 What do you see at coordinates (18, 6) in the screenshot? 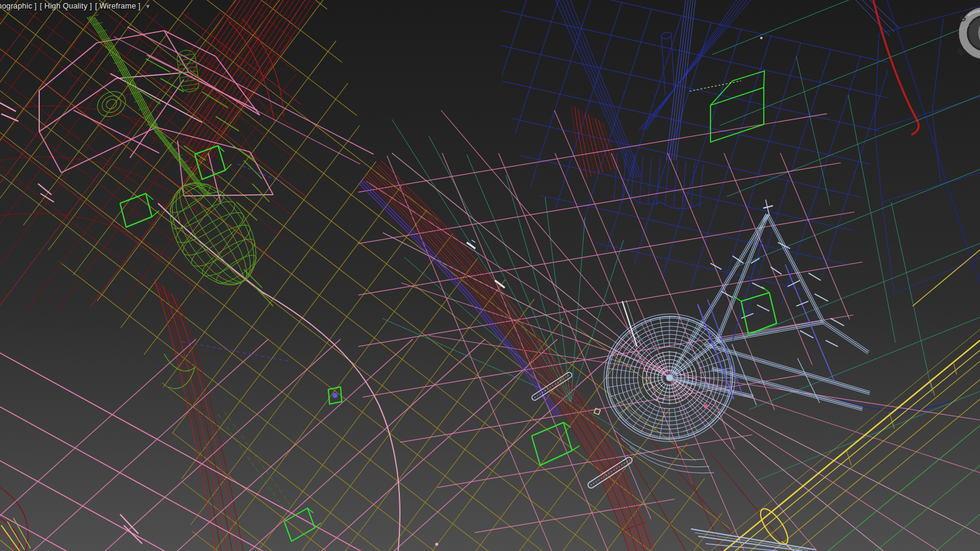
I see `viewport-label-projection: hographic ]` at bounding box center [18, 6].